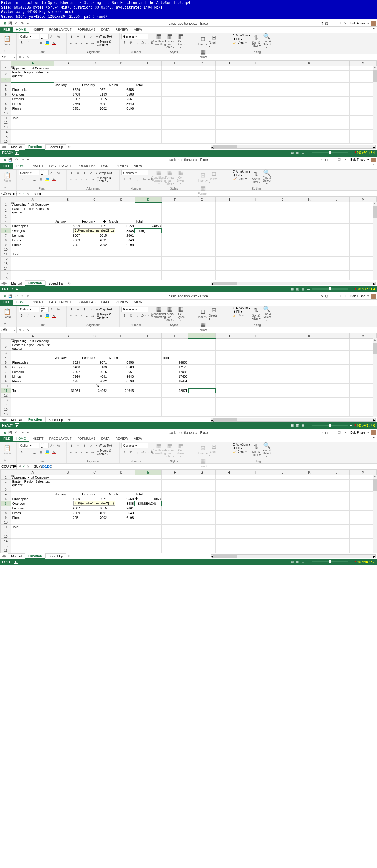 The width and height of the screenshot is (377, 868). What do you see at coordinates (229, 205) in the screenshot?
I see `cell-H1` at bounding box center [229, 205].